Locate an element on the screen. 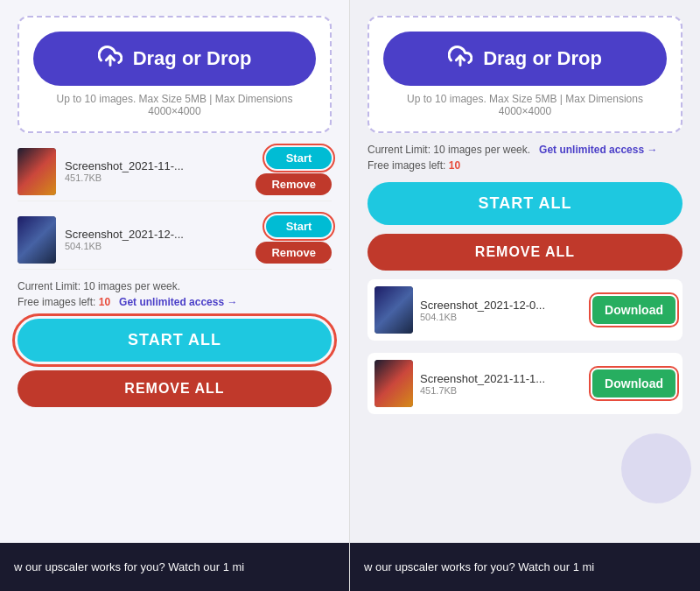  left-drag-drop-label: Drag or Drop is located at coordinates (192, 59).